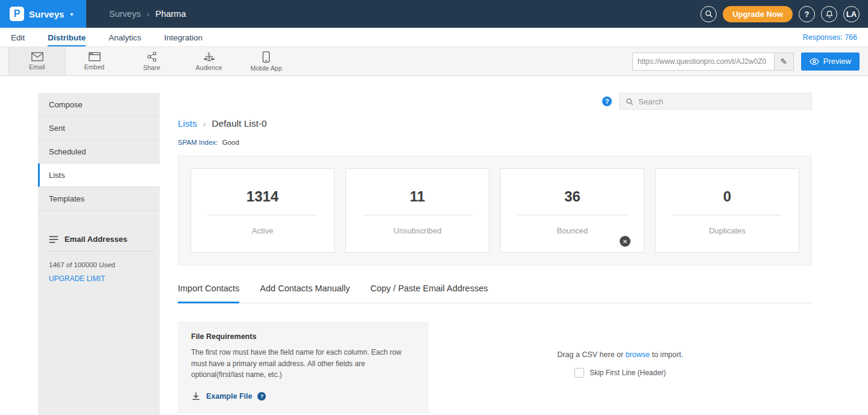  What do you see at coordinates (807, 14) in the screenshot?
I see `help-button: ?` at bounding box center [807, 14].